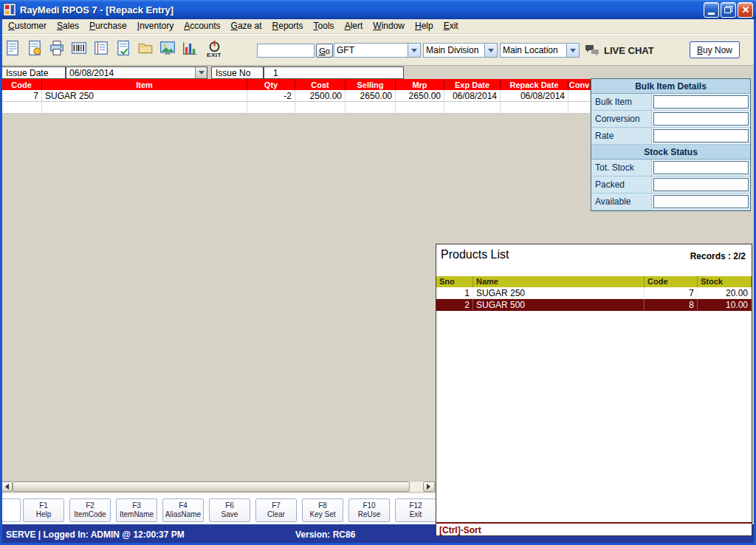  Describe the element at coordinates (296, 108) in the screenshot. I see `grid-row-empty` at that location.